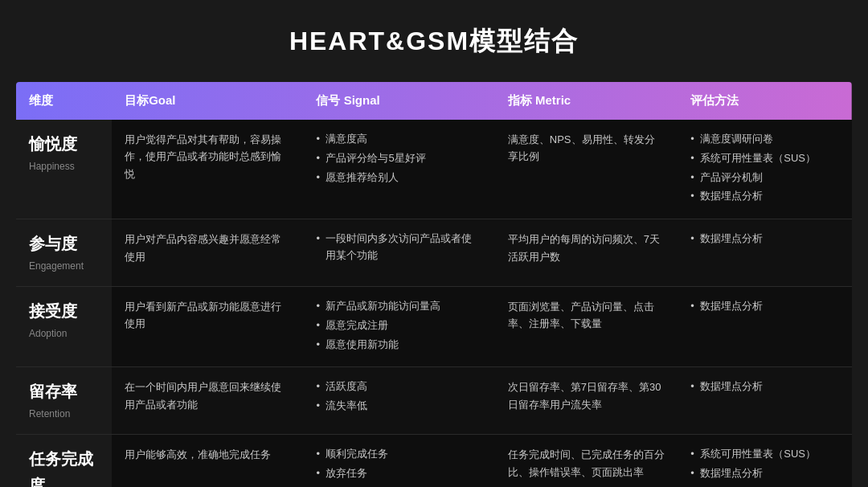  Describe the element at coordinates (207, 461) in the screenshot. I see `goal-cell: 用户能够高效，准确地完成任务` at that location.